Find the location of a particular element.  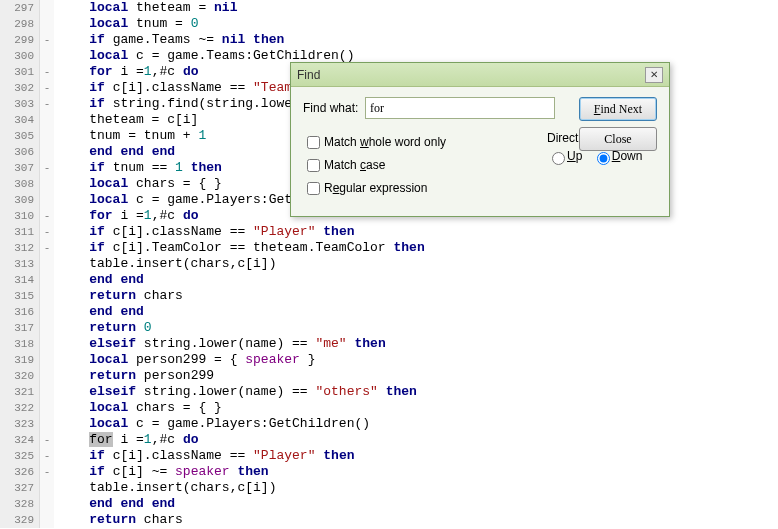

code-line: 319 local person299 = { speaker } is located at coordinates (389, 360).